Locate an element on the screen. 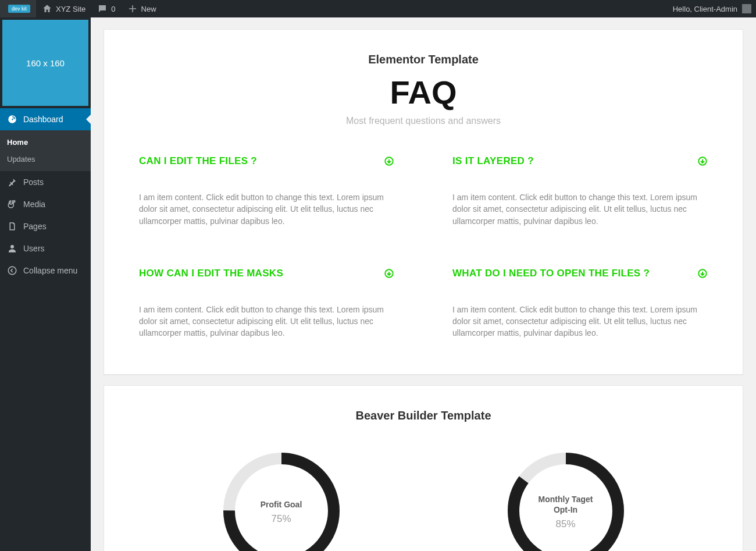  new-content-link: New is located at coordinates (142, 9).